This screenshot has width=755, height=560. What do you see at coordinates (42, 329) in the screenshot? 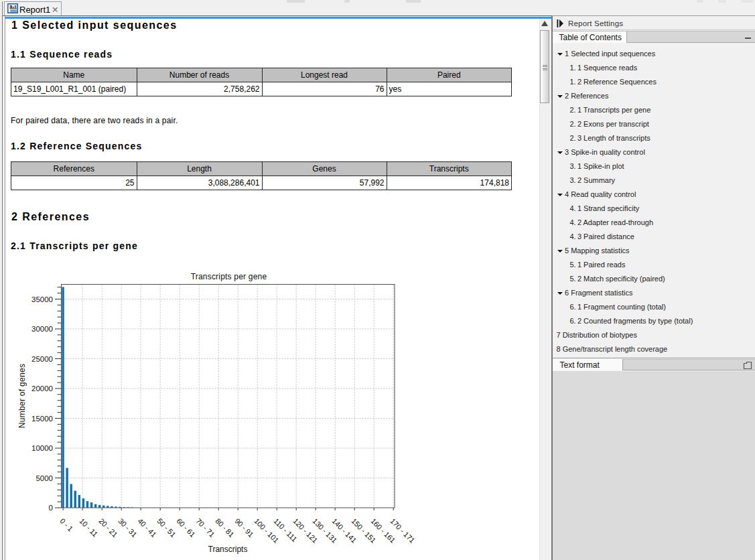
I see `svg-text: 30000` at bounding box center [42, 329].